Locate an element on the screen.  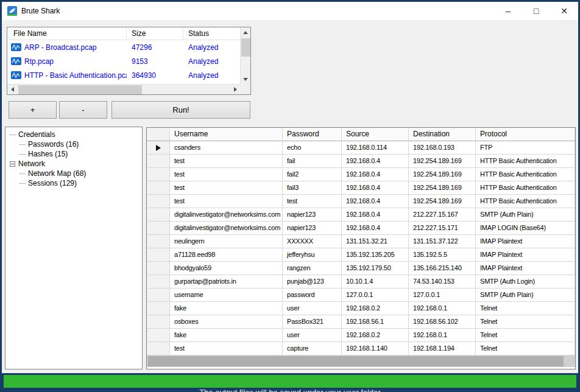
grid-row: testcapture192.168.1.140192.168.1.194Tel… is located at coordinates (361, 349).